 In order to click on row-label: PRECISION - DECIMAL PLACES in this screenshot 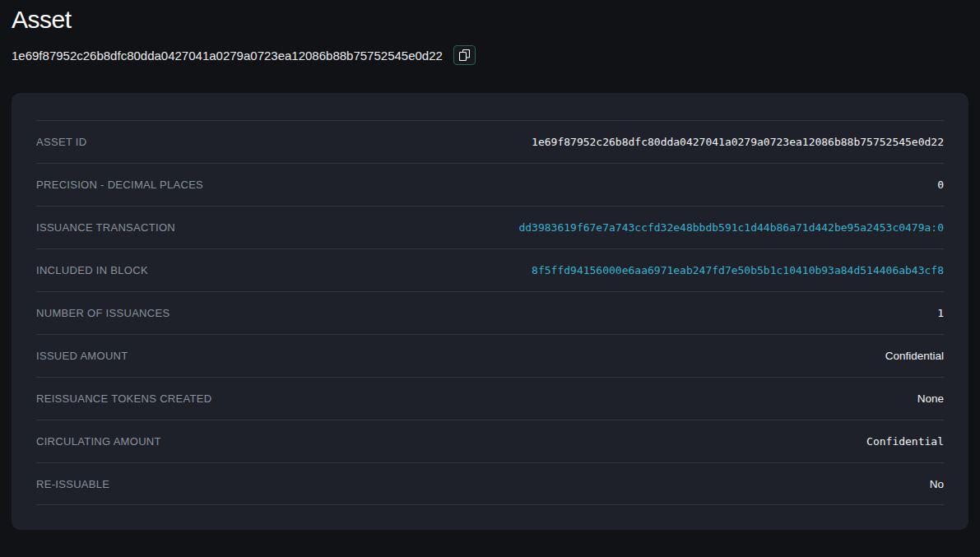, I will do `click(120, 184)`.